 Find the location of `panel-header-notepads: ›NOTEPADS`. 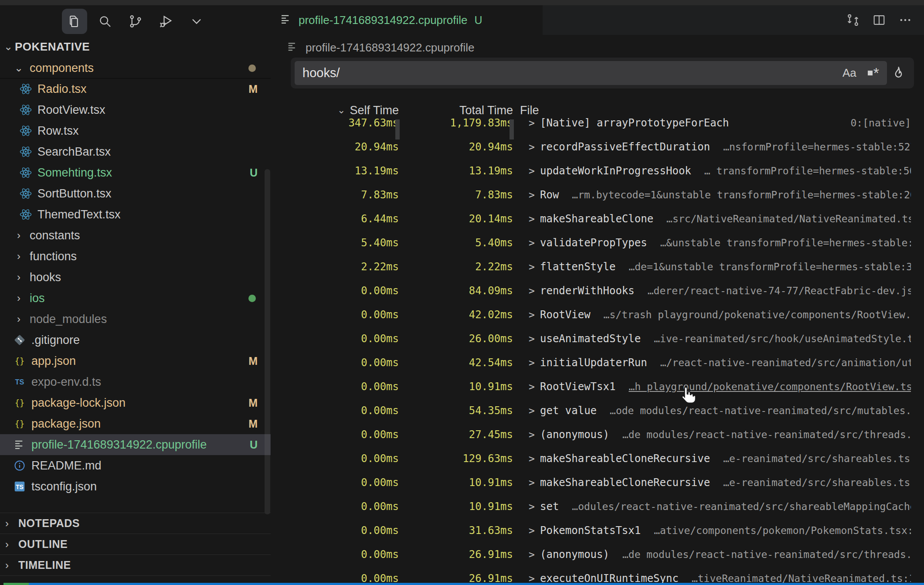

panel-header-notepads: ›NOTEPADS is located at coordinates (135, 523).